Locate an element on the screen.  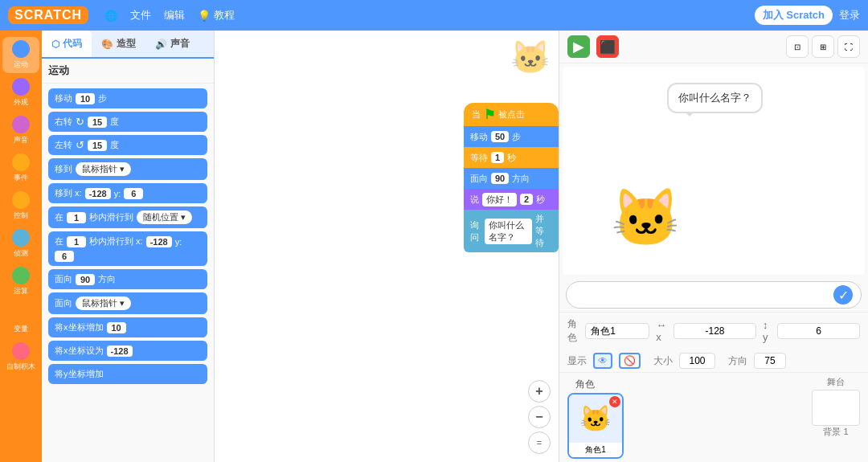
zoom-in-button: + is located at coordinates (539, 391).